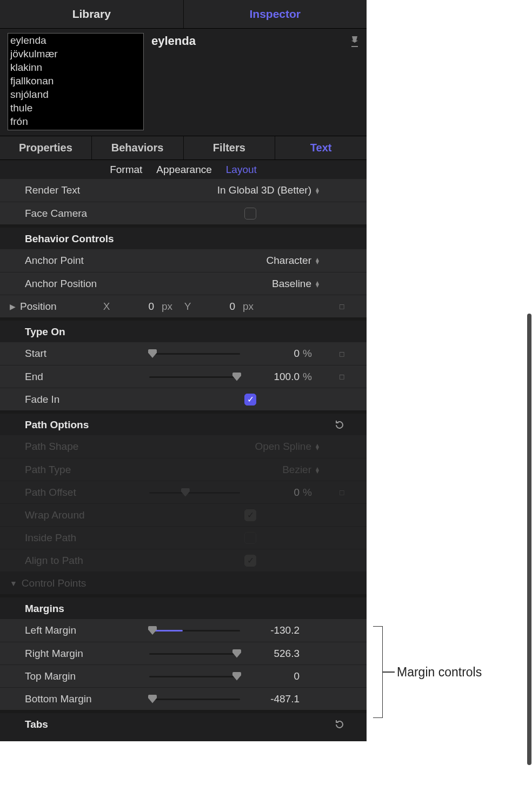  I want to click on value-right-margin: 526.3, so click(270, 654).